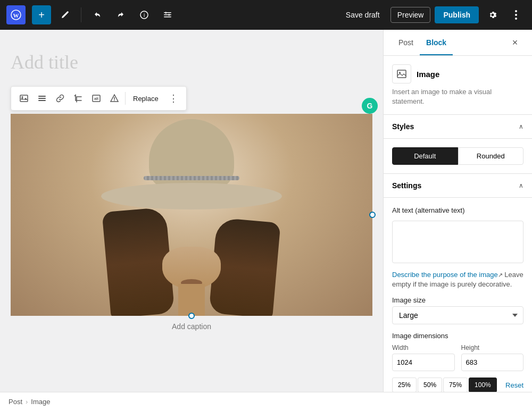 The image size is (532, 411). I want to click on replace-button: Replace, so click(146, 99).